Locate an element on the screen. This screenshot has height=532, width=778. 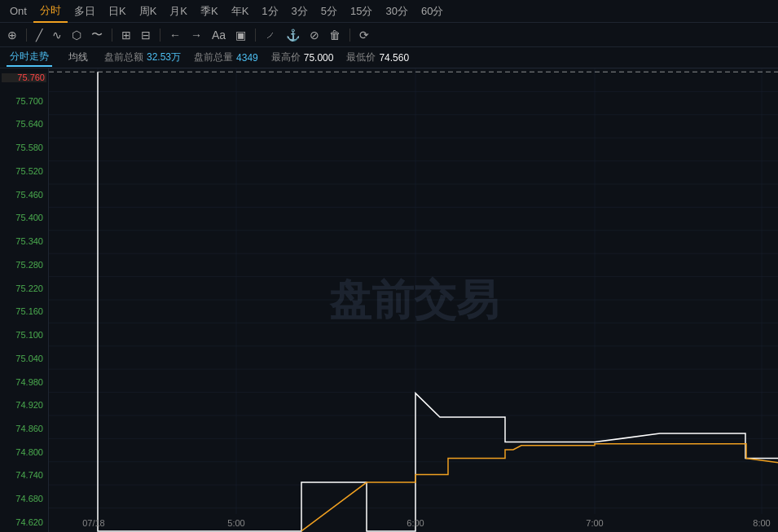
top-tab-bar: Ont 分时 多日 日K 周K 月K 季K 年K 1分 3分 5分 15分 30… is located at coordinates (389, 11).